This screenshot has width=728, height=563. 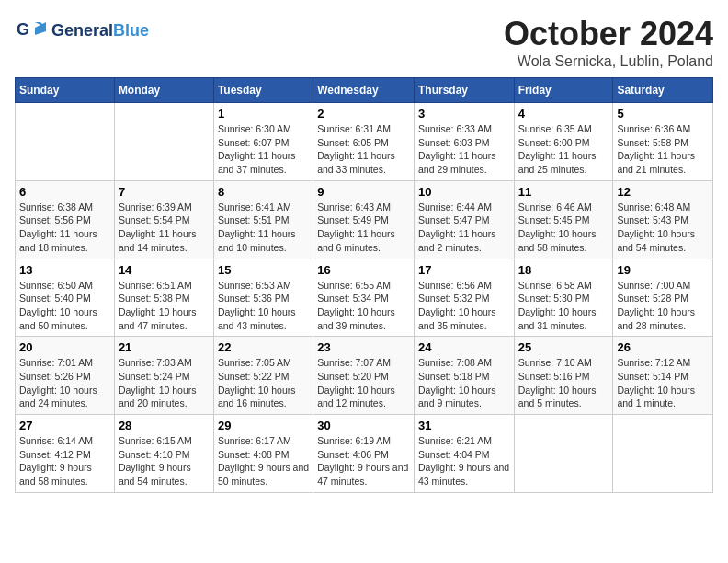 What do you see at coordinates (263, 383) in the screenshot?
I see `day-detail: Sunrise: 7:05 AM Sunset: 5:22 PM Dayligh…` at bounding box center [263, 383].